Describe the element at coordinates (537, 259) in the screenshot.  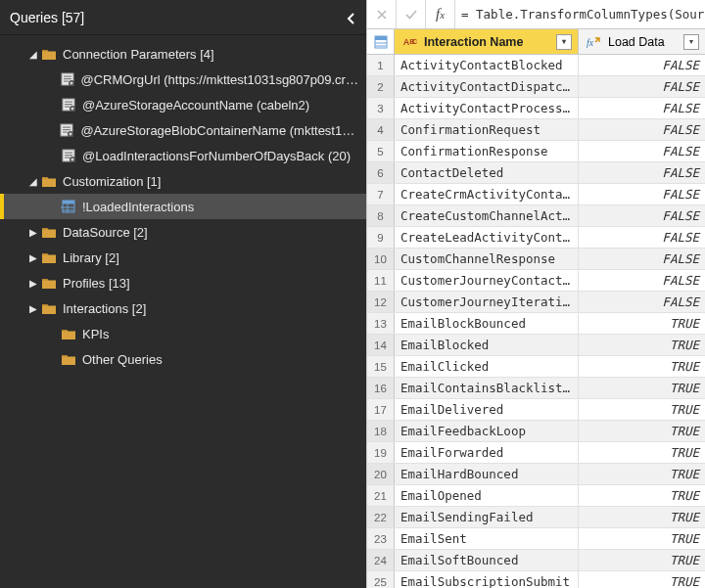
I see `table-row: 10CustomChannelResponseFALSE` at that location.